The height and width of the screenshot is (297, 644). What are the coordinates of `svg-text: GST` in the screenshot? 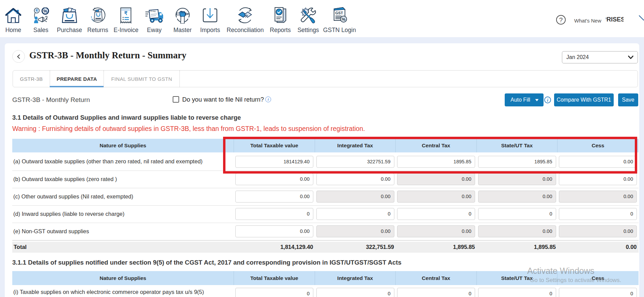 It's located at (339, 13).